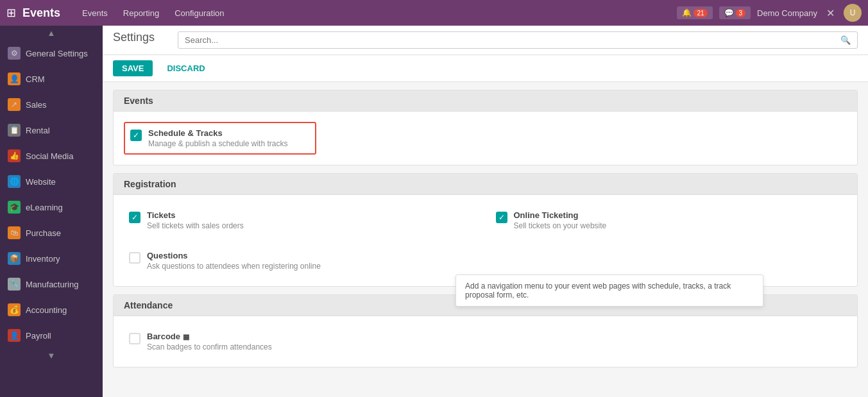  What do you see at coordinates (14, 310) in the screenshot?
I see `accounting-icon: 💰` at bounding box center [14, 310].